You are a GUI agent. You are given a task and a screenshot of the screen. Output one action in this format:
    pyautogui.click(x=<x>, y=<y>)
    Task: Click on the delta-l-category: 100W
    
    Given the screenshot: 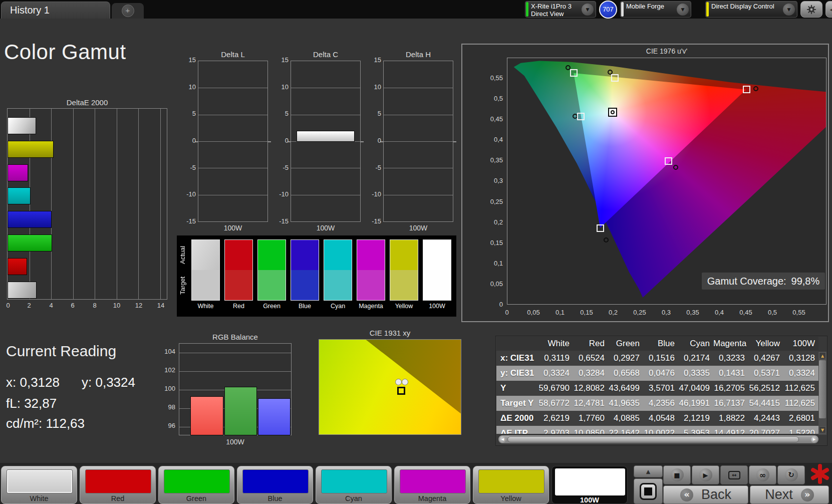 What is the action you would take?
    pyautogui.click(x=233, y=228)
    